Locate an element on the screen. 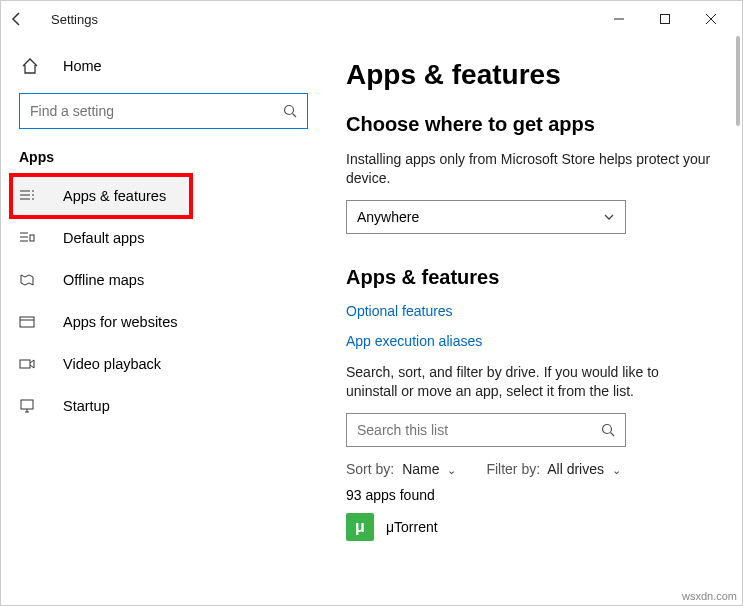 This screenshot has width=743, height=606. sidebar-item-label: Startup is located at coordinates (86, 406).